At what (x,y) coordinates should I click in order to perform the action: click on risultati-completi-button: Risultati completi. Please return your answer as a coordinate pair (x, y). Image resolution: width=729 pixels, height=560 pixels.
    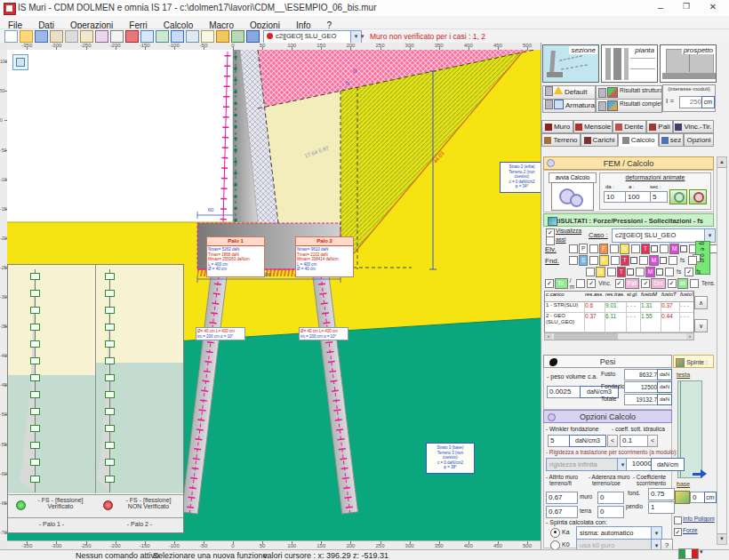
    Looking at the image, I should click on (629, 106).